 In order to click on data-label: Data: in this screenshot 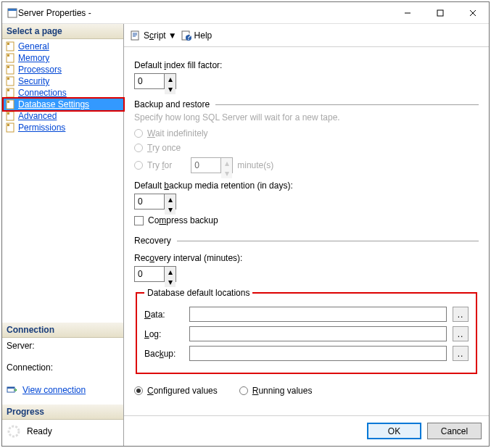, I will do `click(164, 315)`.